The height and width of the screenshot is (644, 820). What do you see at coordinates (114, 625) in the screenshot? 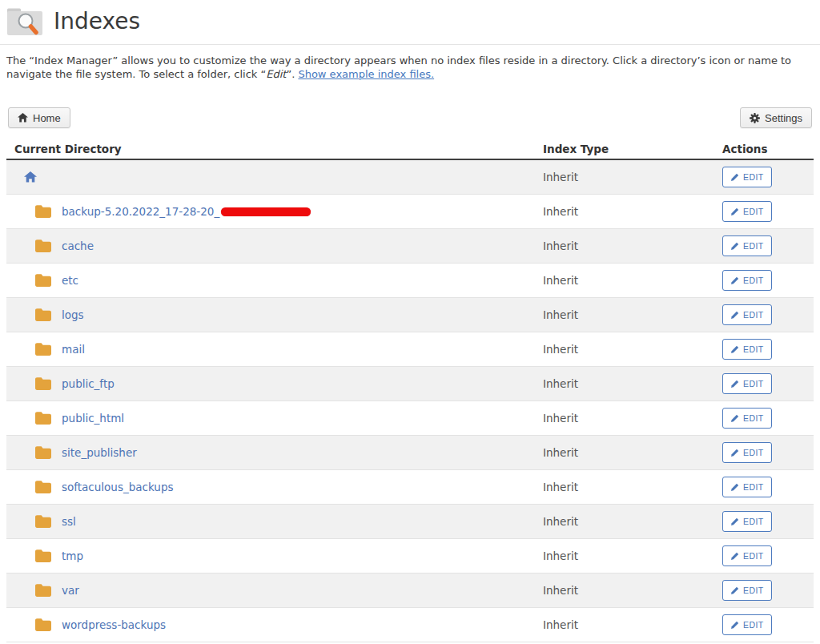
I see `directory-link: wordpress-backups` at bounding box center [114, 625].